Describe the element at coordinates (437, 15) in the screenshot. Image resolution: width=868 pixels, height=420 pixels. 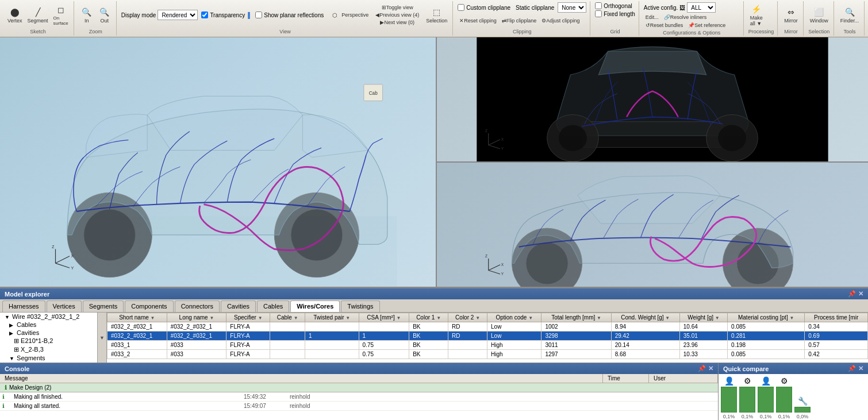
I see `selection-button: ⬚ Selection` at that location.